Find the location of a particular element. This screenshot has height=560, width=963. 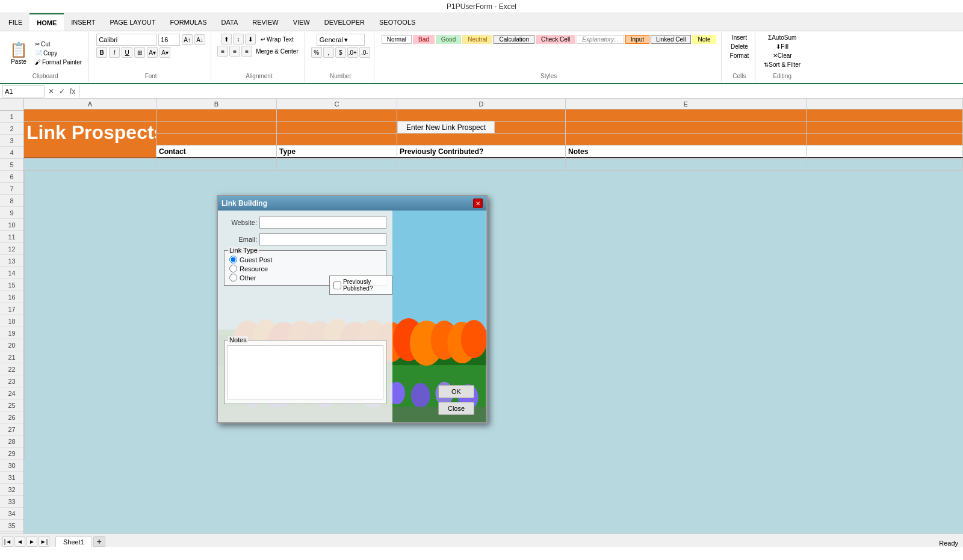

cut-button: ✂ Cut is located at coordinates (58, 45).